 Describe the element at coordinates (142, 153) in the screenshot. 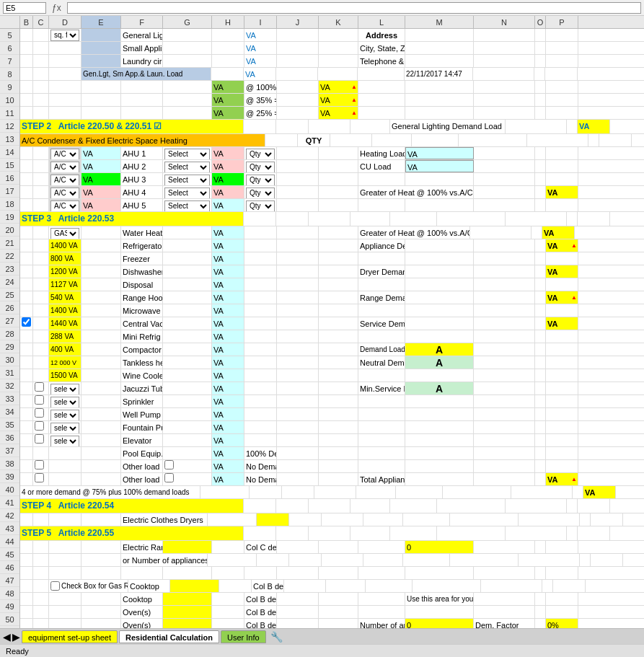

I see `cell-f14: AHU 1` at that location.